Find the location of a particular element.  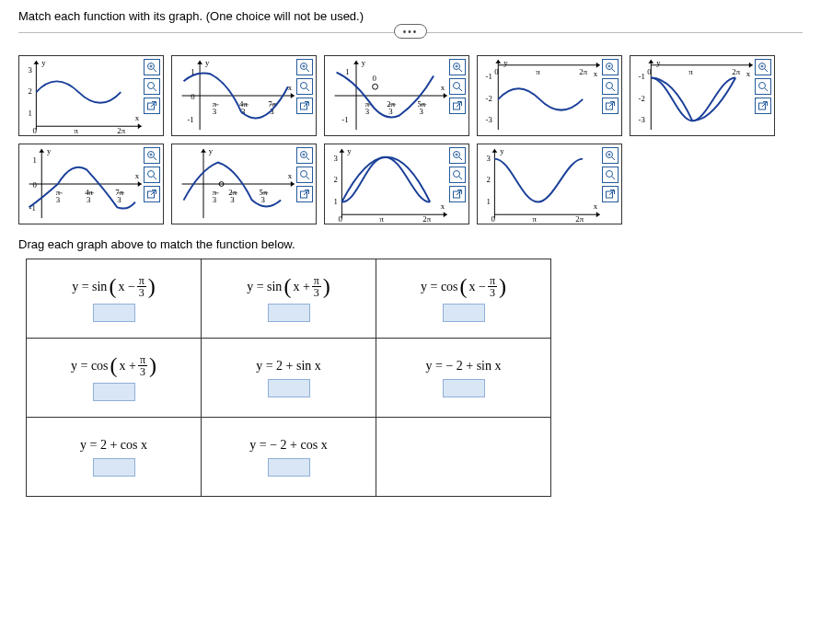

graph-row-2: 10-1 π3 4π3 7π3 xy π3 2π3 5π3 xy is located at coordinates (410, 184).